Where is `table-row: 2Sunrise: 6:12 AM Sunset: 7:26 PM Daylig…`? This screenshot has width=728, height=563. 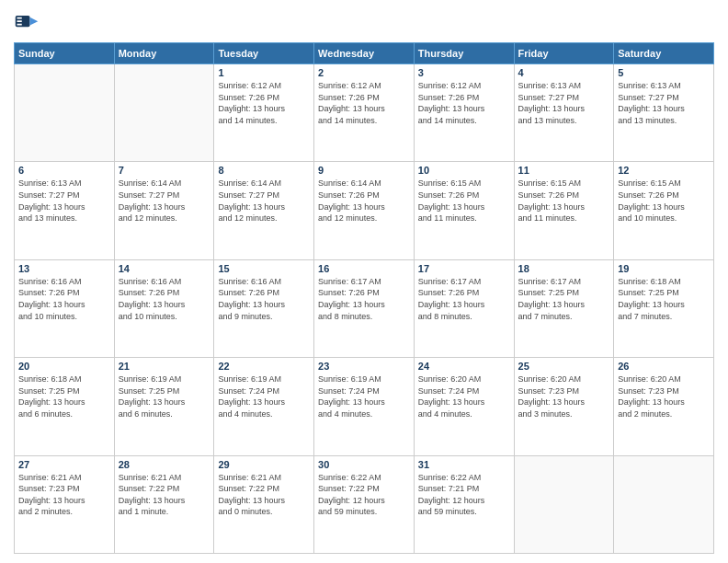
table-row: 2Sunrise: 6:12 AM Sunset: 7:26 PM Daylig… is located at coordinates (364, 113).